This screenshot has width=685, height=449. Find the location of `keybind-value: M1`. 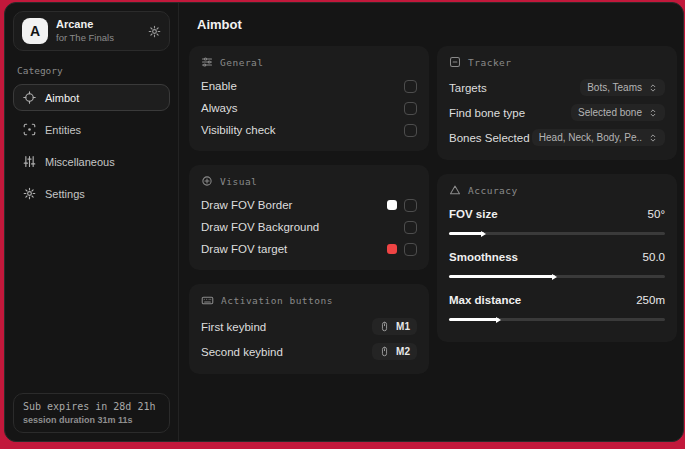

keybind-value: M1 is located at coordinates (403, 326).